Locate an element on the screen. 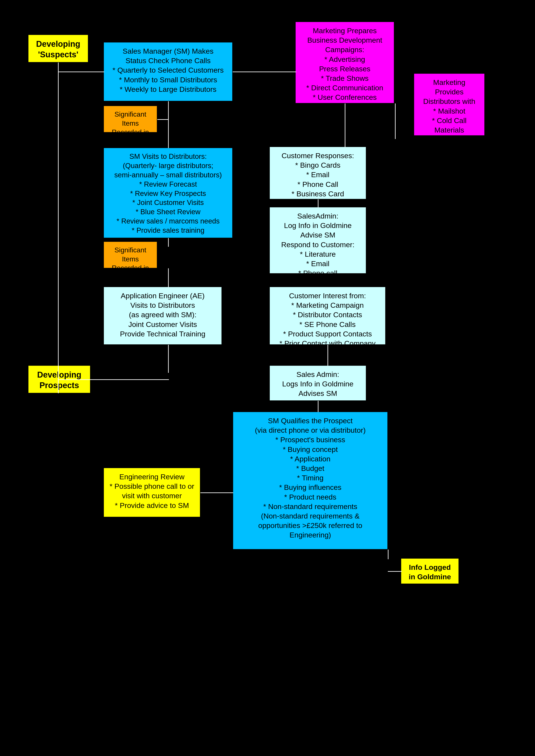 The width and height of the screenshot is (535, 756). significant-items-2-label: Significant ItemsRecorded inGoldmine is located at coordinates (130, 264).